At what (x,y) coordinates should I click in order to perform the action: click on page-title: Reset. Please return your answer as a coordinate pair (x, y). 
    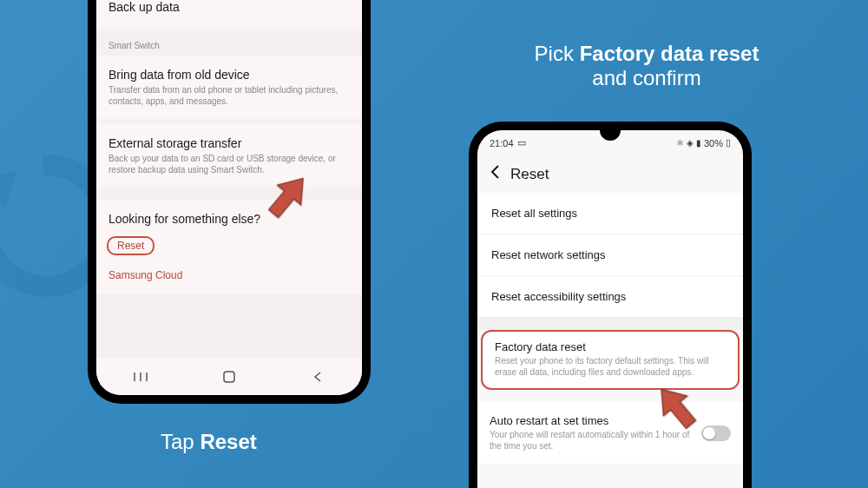
    Looking at the image, I should click on (529, 175).